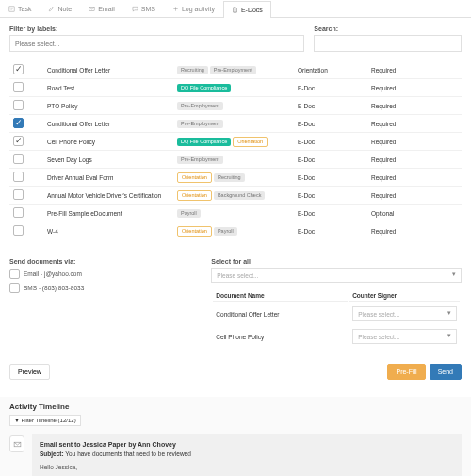 The image size is (471, 476). Describe the element at coordinates (234, 89) in the screenshot. I see `doc-labels: DQ File Compliance` at that location.